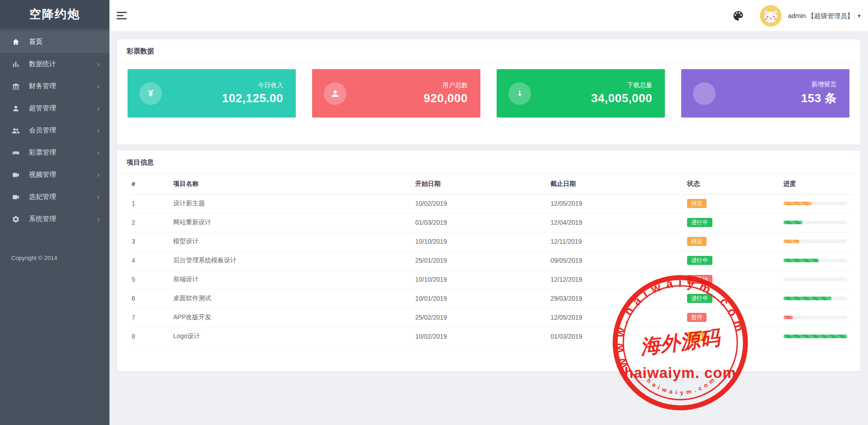 The height and width of the screenshot is (425, 868). I want to click on sidebar-item-label: 选妃管理, so click(43, 197).